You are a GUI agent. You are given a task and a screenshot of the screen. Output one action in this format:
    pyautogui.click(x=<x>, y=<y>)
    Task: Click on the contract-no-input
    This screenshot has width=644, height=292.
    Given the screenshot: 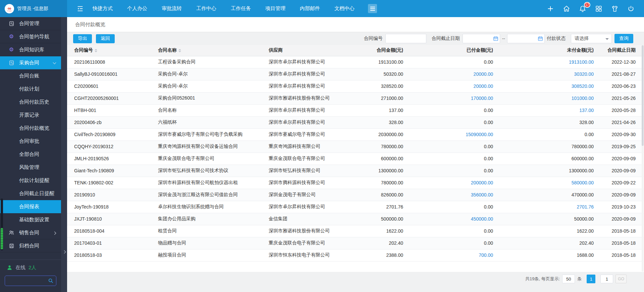 What is the action you would take?
    pyautogui.click(x=406, y=39)
    